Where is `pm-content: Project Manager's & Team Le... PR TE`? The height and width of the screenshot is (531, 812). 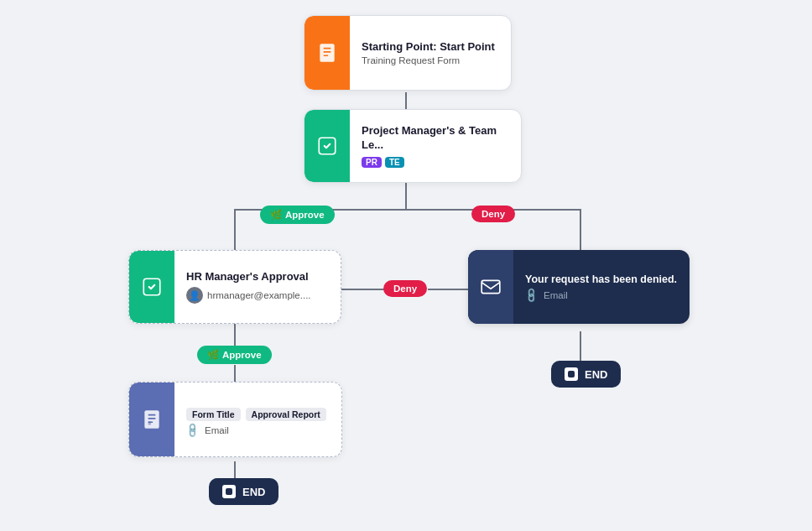 pm-content: Project Manager's & Team Le... PR TE is located at coordinates (435, 146).